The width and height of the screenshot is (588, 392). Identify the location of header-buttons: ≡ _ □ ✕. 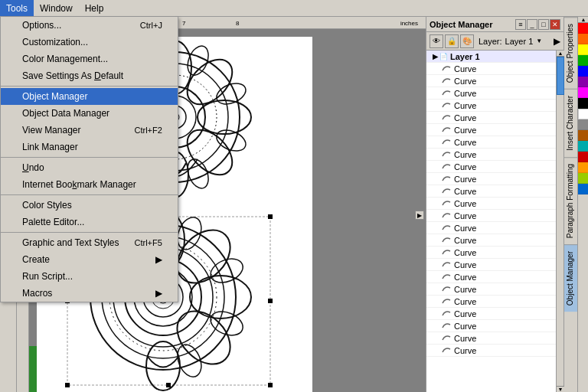
(537, 24).